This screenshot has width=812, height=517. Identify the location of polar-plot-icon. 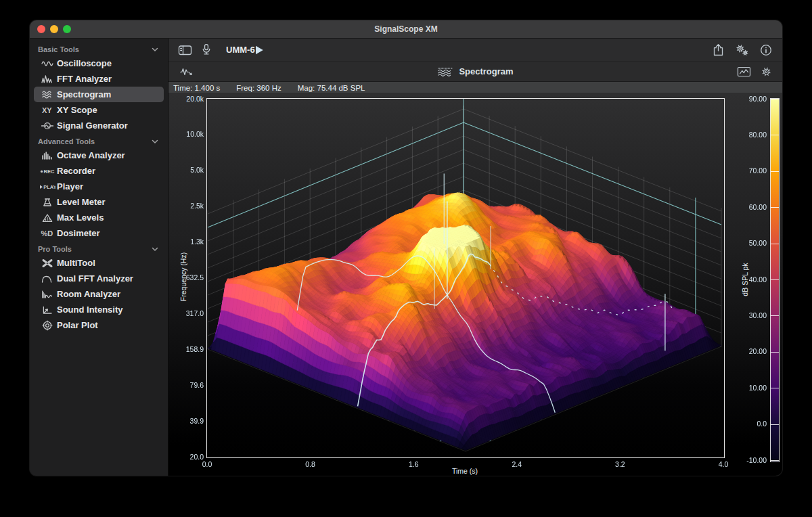
(47, 325).